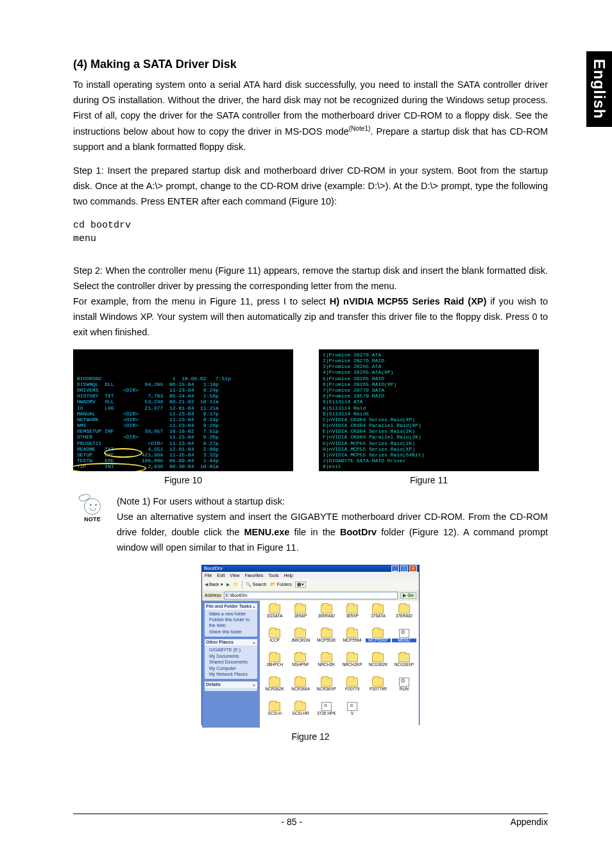  What do you see at coordinates (352, 689) in the screenshot?
I see `file-item: P20779` at bounding box center [352, 689].